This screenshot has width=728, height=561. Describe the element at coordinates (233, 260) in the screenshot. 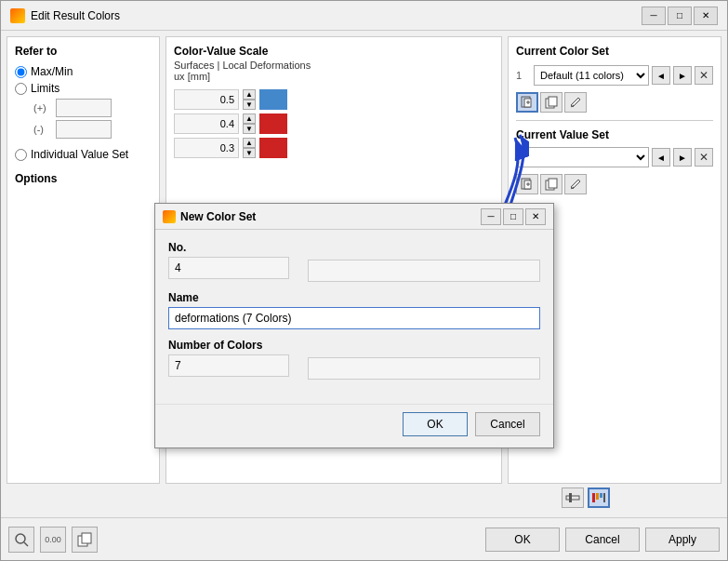

I see `no-col-left: No. 4` at that location.